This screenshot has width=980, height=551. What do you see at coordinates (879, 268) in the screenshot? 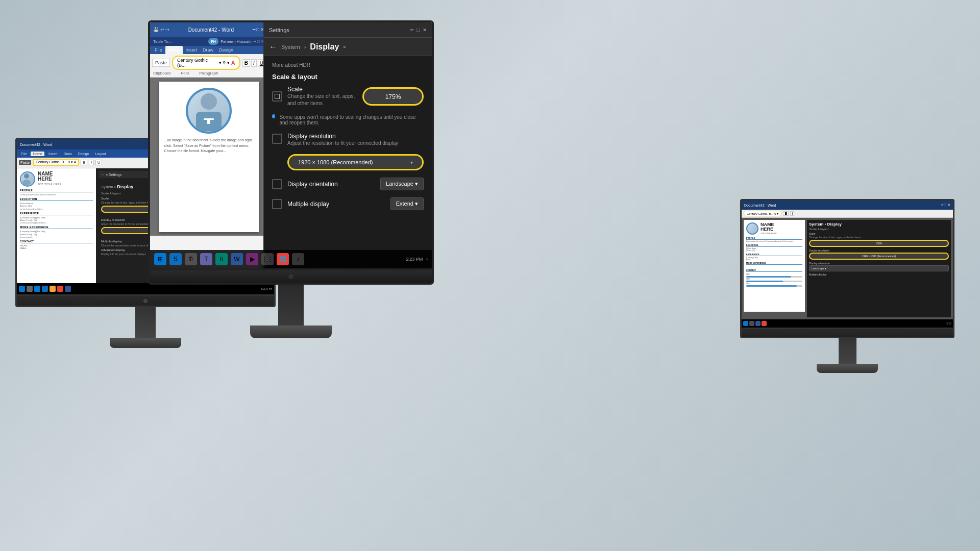
I see `right-orientation-dropdown: Landscape ▾` at bounding box center [879, 268].